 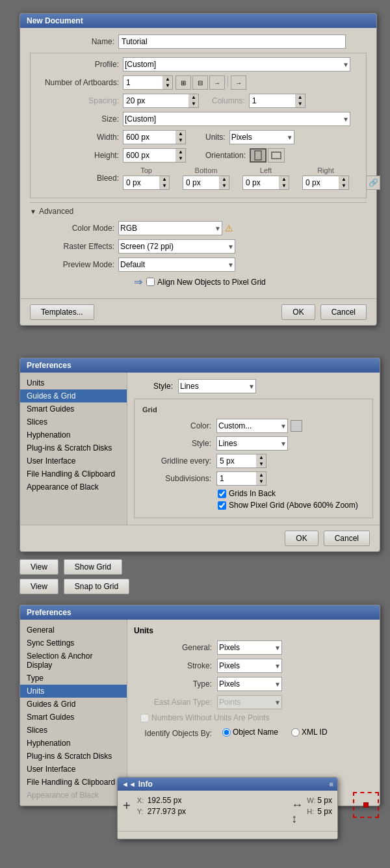 What do you see at coordinates (73, 396) in the screenshot?
I see `sidebar-item-guides-grid: Guides & Grid` at bounding box center [73, 396].